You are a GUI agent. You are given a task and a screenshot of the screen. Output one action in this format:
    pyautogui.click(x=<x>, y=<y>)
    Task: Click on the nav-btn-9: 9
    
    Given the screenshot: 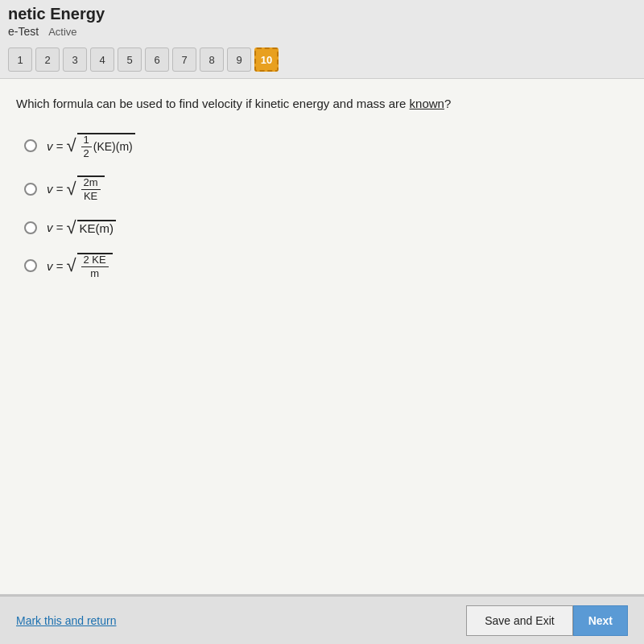 What is the action you would take?
    pyautogui.click(x=239, y=60)
    